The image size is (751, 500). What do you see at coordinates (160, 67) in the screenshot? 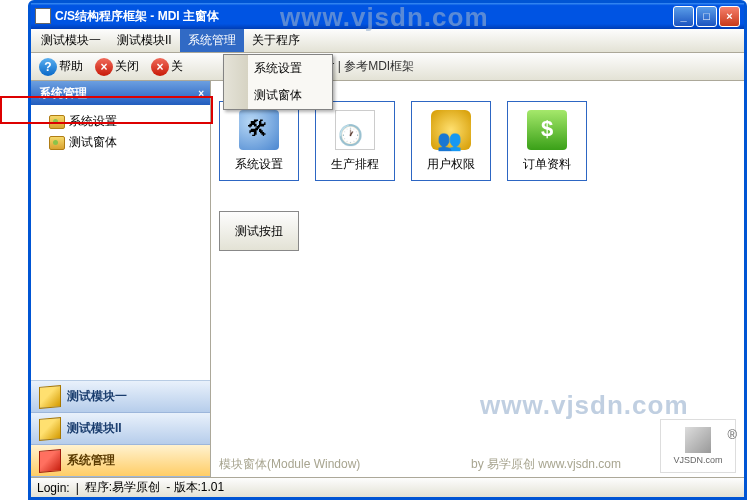
I see `x-icon: ×` at bounding box center [160, 67].